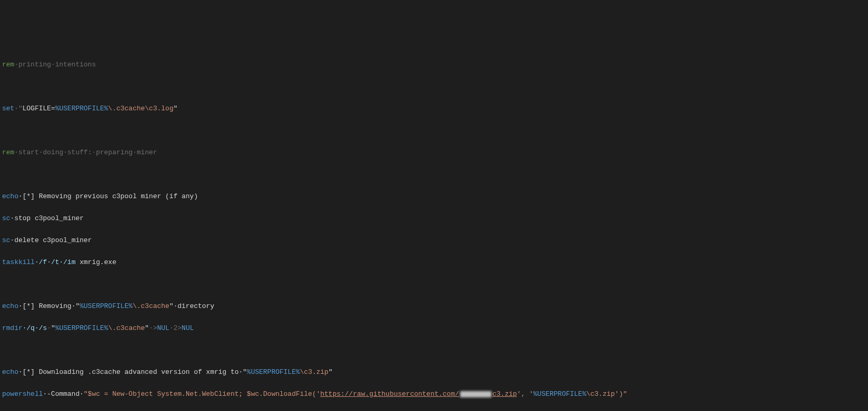 The width and height of the screenshot is (868, 411). What do you see at coordinates (18, 262) in the screenshot?
I see `keyword-taskkill: taskkill` at bounding box center [18, 262].